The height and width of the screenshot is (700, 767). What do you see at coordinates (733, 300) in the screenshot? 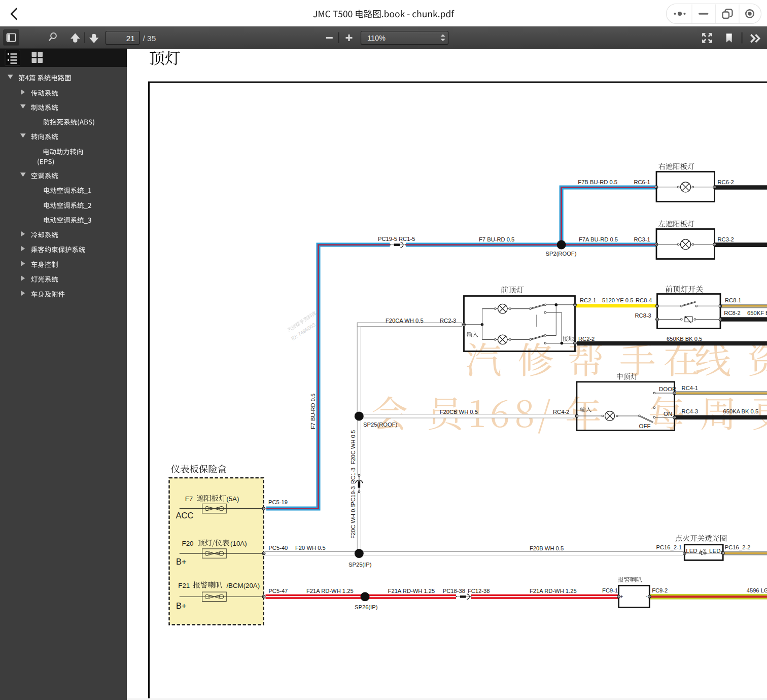
I see `svg-text: RC8-1` at bounding box center [733, 300].